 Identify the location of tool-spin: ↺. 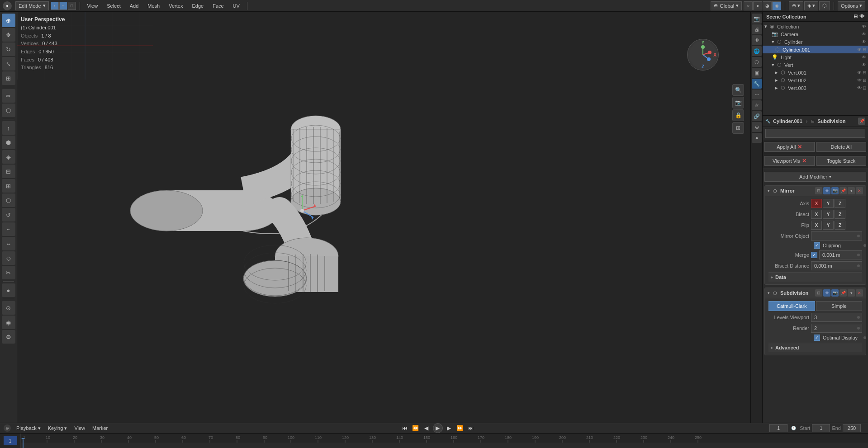
(9, 215).